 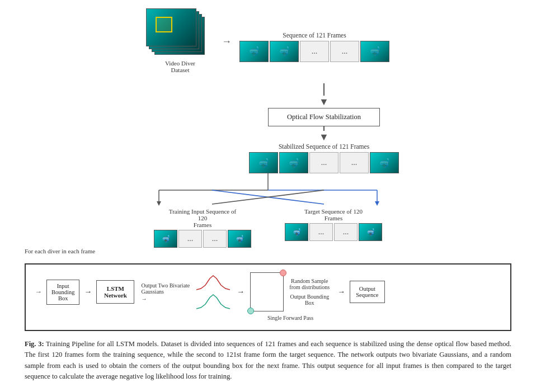 I want to click on train-frame-last: 🤿, so click(x=239, y=239).